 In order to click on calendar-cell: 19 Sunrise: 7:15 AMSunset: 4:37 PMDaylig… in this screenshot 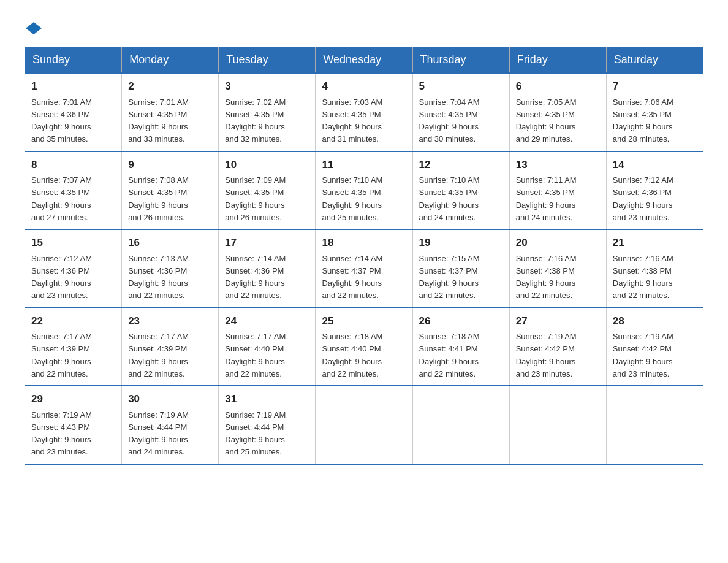, I will do `click(461, 269)`.